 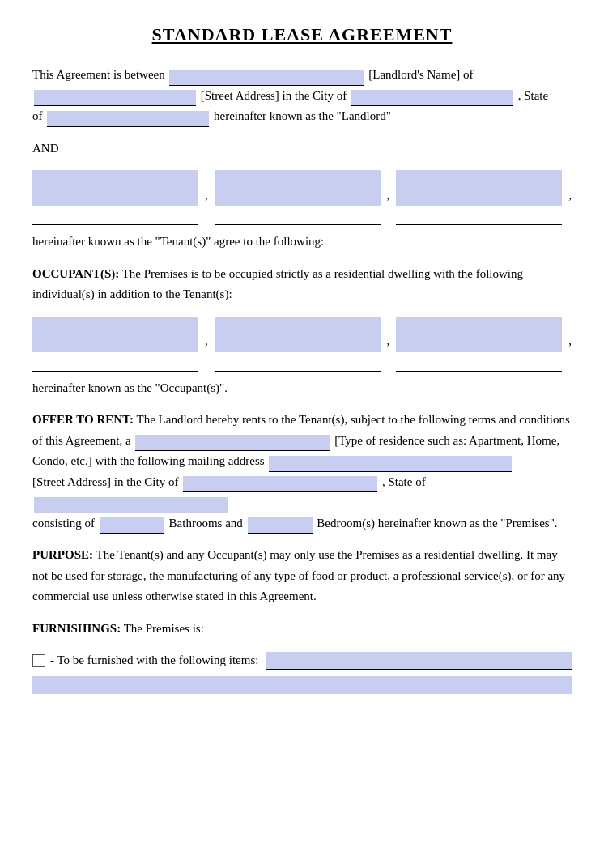 What do you see at coordinates (280, 484) in the screenshot?
I see `offer-city-field` at bounding box center [280, 484].